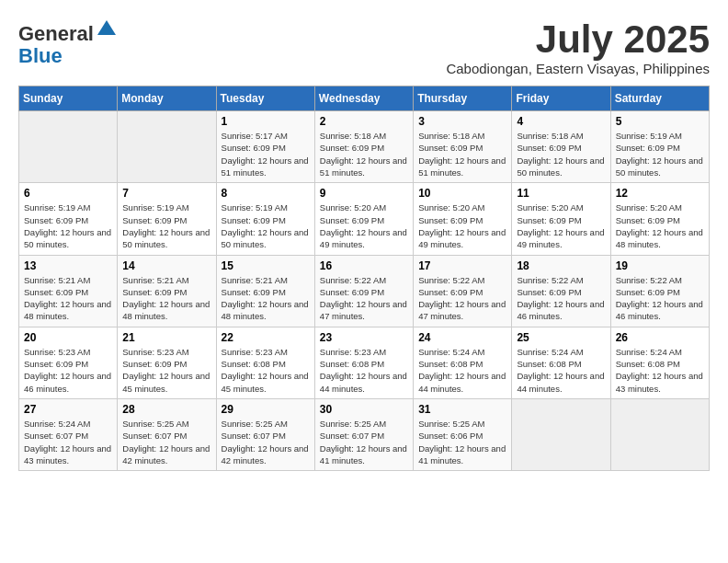 This screenshot has height=563, width=728. What do you see at coordinates (167, 362) in the screenshot?
I see `calendar-day-cell: 21Sunrise: 5:23 AMSunset: 6:09 PMDayligh…` at bounding box center [167, 362].